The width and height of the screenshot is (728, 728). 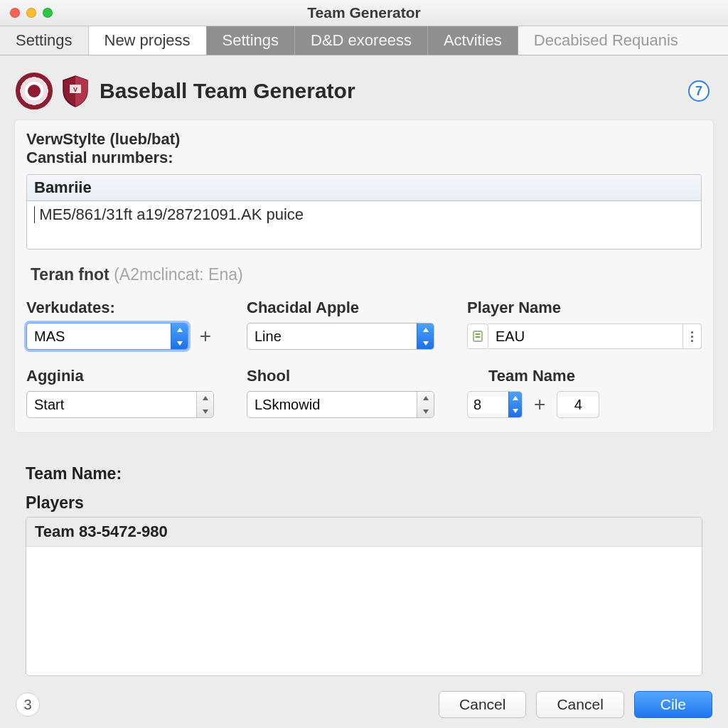 What do you see at coordinates (178, 274) in the screenshot?
I see `teran-hint: (A2mclincat: Ena)` at bounding box center [178, 274].